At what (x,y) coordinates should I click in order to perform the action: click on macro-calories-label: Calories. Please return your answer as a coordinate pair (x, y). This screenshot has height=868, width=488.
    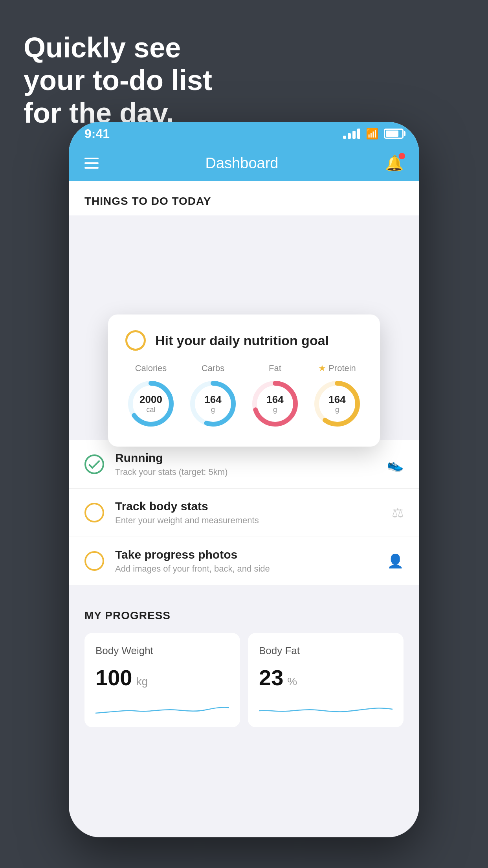
    Looking at the image, I should click on (151, 368).